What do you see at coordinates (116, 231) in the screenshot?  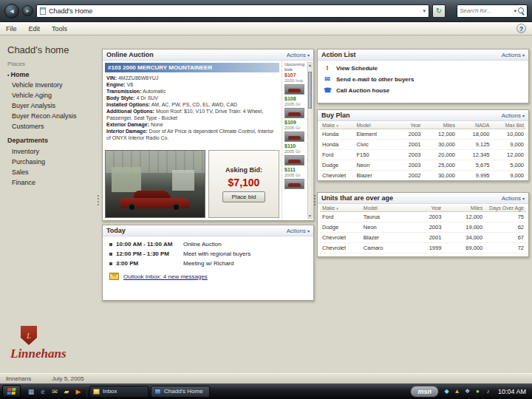 I see `panel-title: Today` at bounding box center [116, 231].